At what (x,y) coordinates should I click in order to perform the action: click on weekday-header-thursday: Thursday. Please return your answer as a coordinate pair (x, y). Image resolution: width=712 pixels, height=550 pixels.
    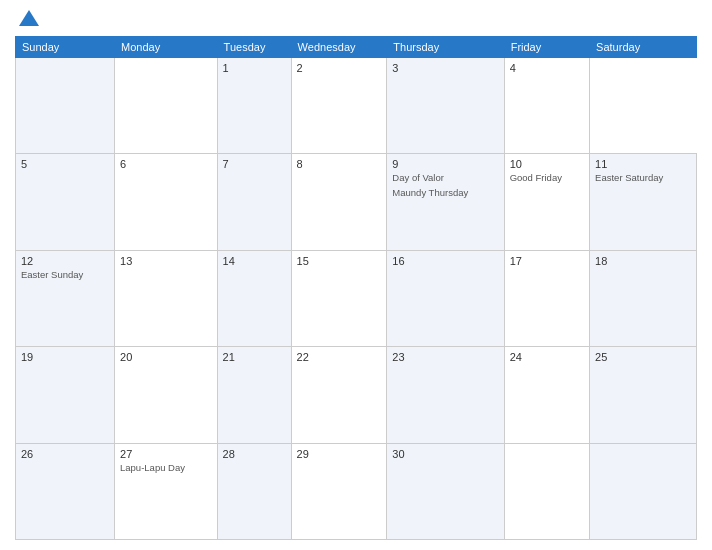
    Looking at the image, I should click on (446, 48).